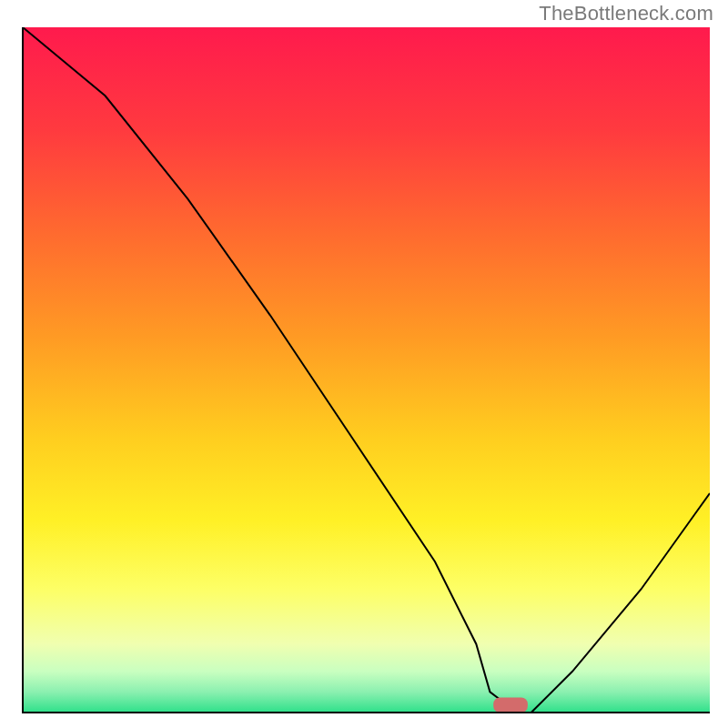 The width and height of the screenshot is (728, 728). What do you see at coordinates (511, 704) in the screenshot?
I see `target-marker` at bounding box center [511, 704].